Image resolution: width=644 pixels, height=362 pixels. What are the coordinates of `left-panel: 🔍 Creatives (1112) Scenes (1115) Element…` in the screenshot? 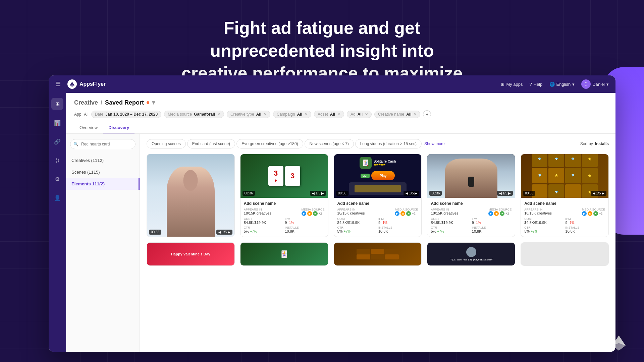 It's located at (103, 243).